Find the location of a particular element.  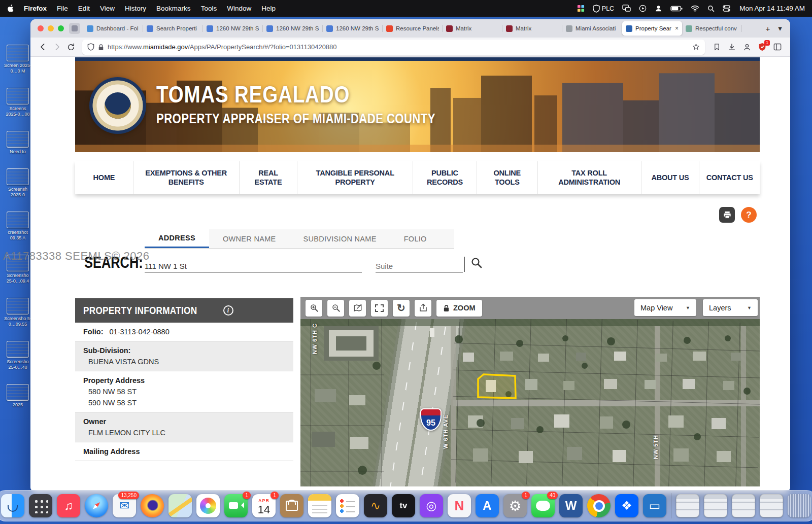

browser-tab-active: Property Sear× is located at coordinates (652, 28).